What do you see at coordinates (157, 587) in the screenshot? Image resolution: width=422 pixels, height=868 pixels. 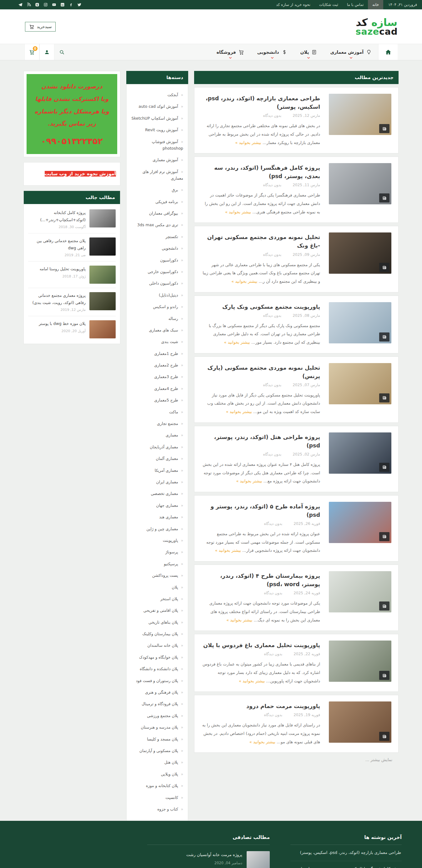 I see `category-link: «پلان` at bounding box center [157, 587].